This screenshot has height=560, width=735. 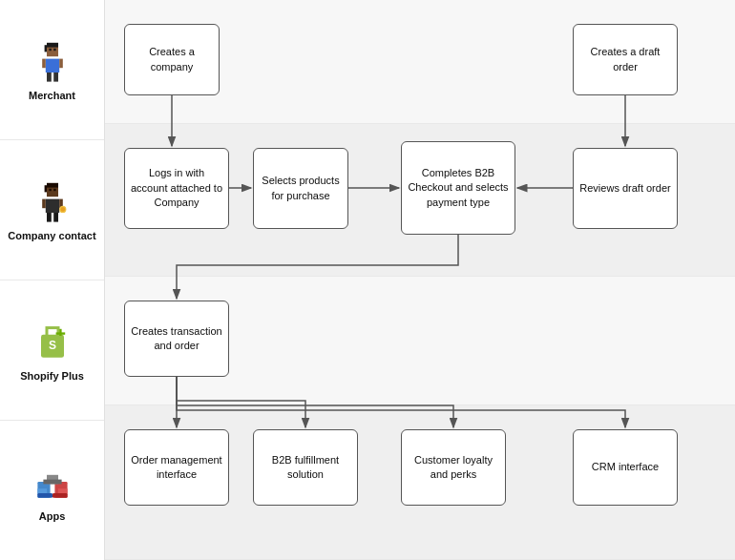 What do you see at coordinates (52, 201) in the screenshot?
I see `contact-icon` at bounding box center [52, 201].